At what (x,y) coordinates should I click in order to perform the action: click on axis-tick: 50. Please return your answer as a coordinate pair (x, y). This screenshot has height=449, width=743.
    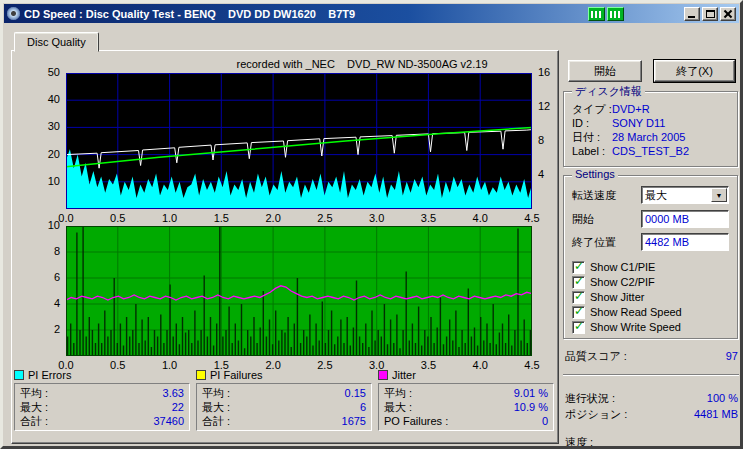
    Looking at the image, I should click on (45, 72).